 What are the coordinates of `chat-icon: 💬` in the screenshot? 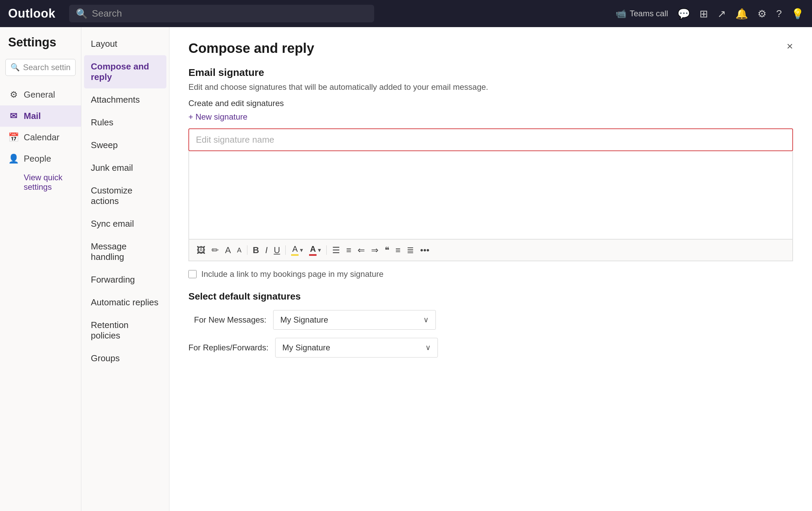 It's located at (684, 14).